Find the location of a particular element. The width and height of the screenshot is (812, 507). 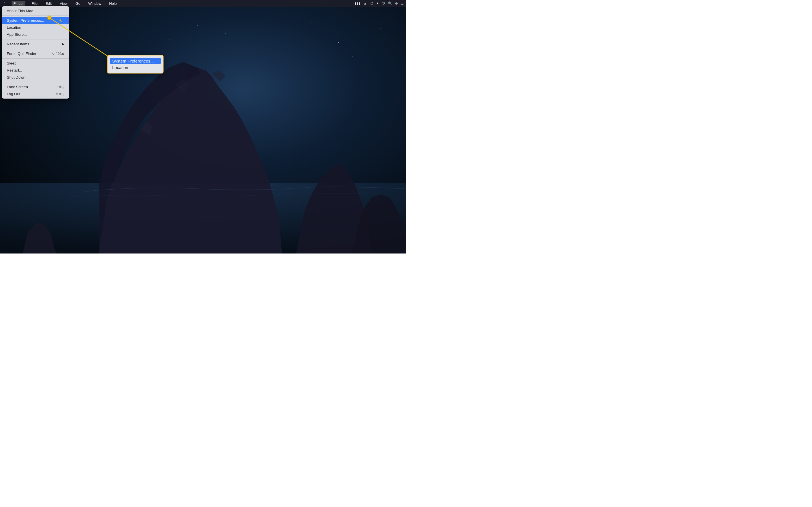

menubar-finder: Finder is located at coordinates (18, 3).